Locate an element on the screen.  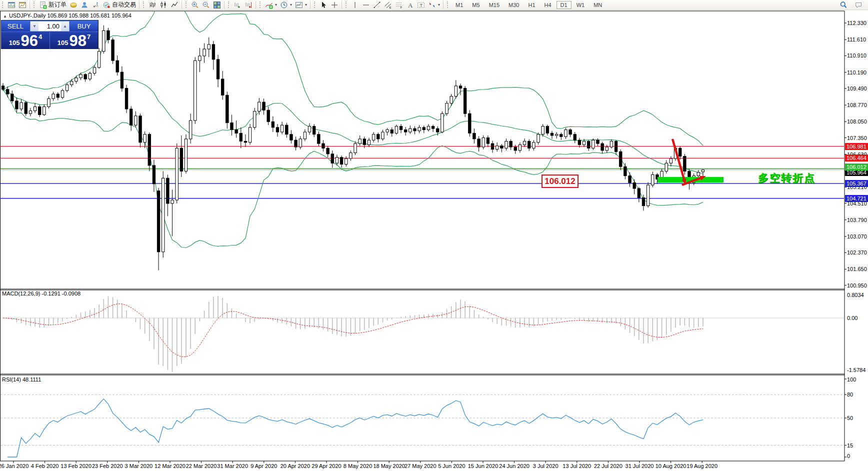
vertical-line-icon is located at coordinates (355, 5).